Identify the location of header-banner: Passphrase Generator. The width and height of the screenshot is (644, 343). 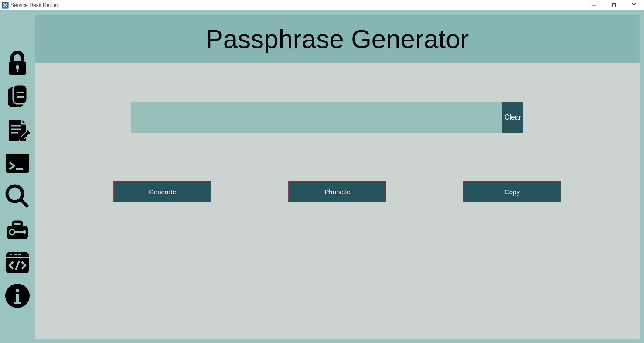
(337, 39).